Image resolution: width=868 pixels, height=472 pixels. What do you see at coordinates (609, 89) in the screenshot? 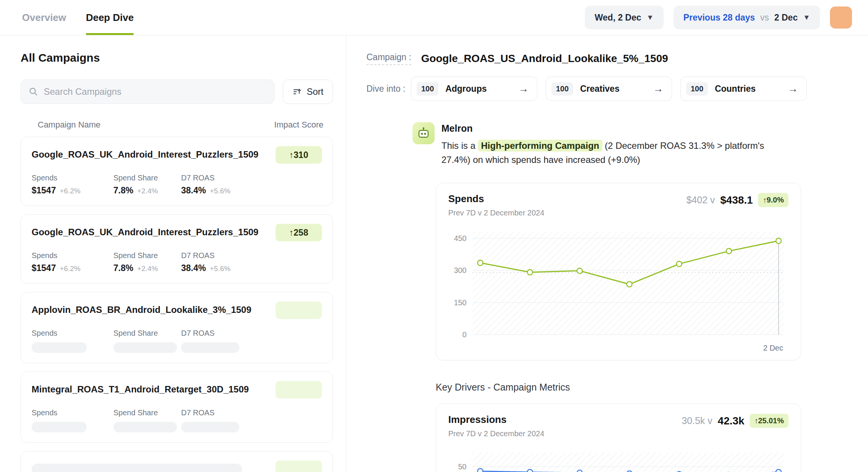
I see `dive-buttons: 100 Adgroups → 100 Creatives → 100 Count…` at bounding box center [609, 89].